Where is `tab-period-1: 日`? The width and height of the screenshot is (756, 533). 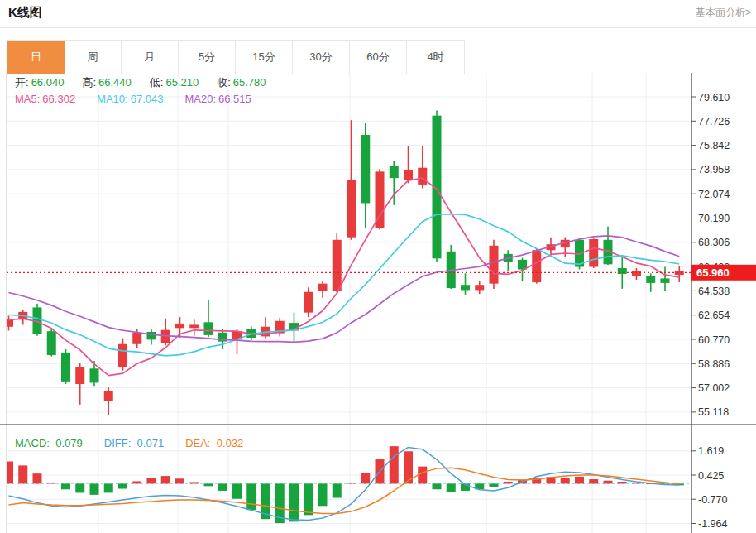
tab-period-1: 日 is located at coordinates (36, 57).